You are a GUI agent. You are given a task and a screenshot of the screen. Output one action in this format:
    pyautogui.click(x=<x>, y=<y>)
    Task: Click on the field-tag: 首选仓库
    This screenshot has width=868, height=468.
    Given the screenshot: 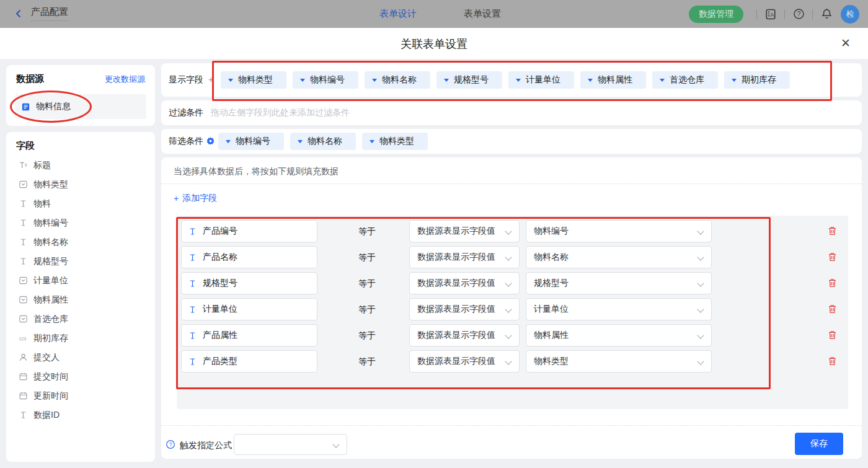 What is the action you would take?
    pyautogui.click(x=685, y=80)
    